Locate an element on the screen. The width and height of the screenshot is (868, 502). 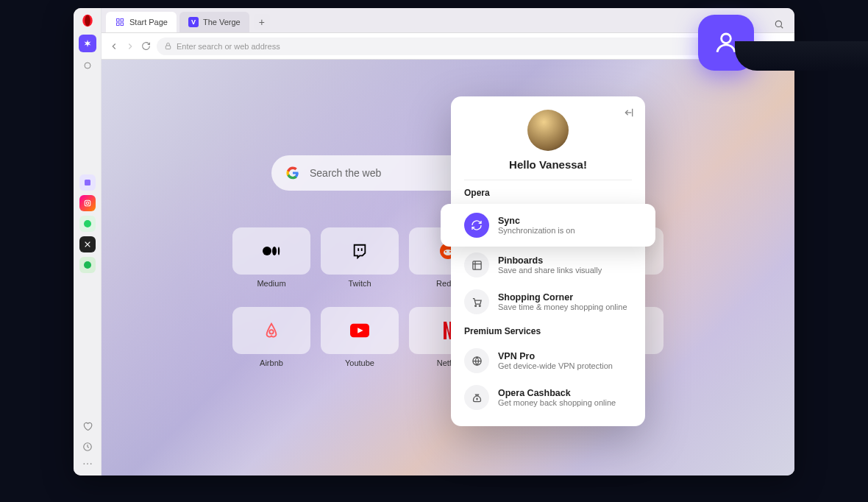
reload-button is located at coordinates (146, 46).